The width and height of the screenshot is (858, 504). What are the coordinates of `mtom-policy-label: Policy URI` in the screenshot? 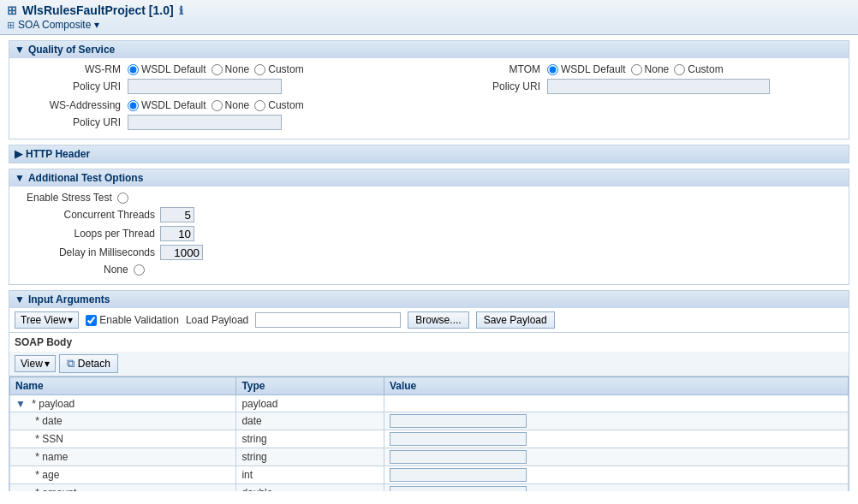 It's located at (489, 86).